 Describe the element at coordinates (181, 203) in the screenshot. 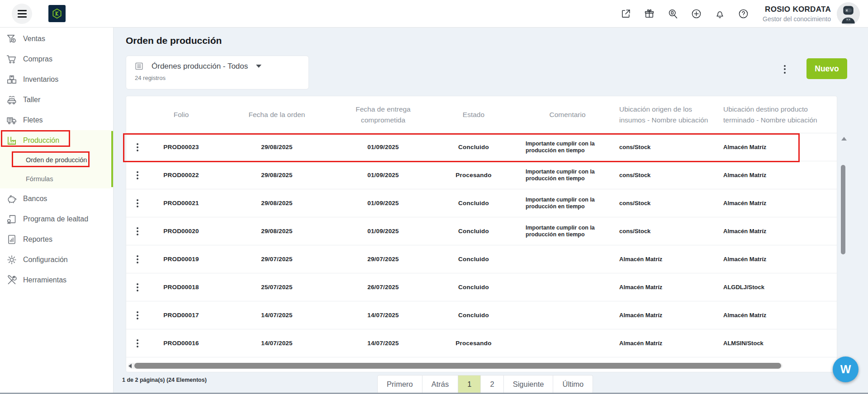

I see `cell-folio: PROD00021` at that location.